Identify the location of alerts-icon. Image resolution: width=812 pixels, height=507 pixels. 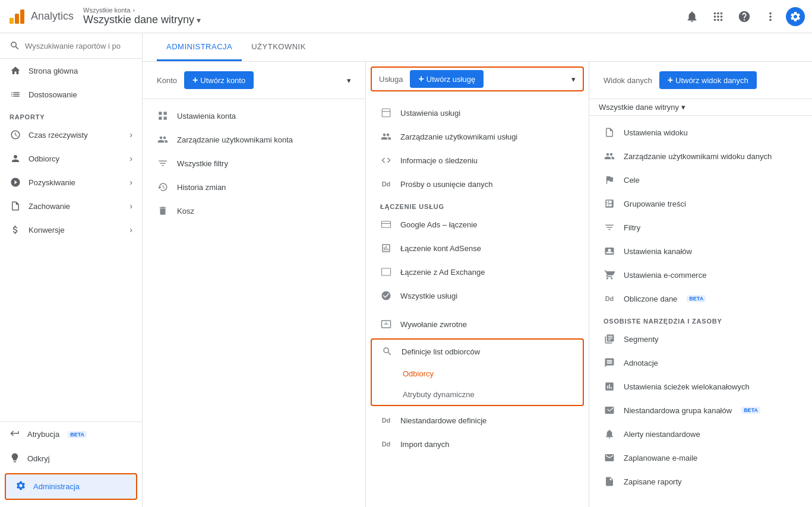
(609, 434).